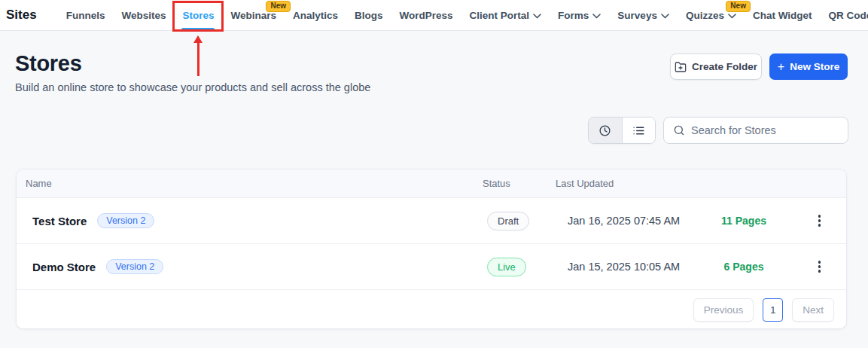 This screenshot has height=348, width=868. I want to click on view-toggle-group, so click(622, 130).